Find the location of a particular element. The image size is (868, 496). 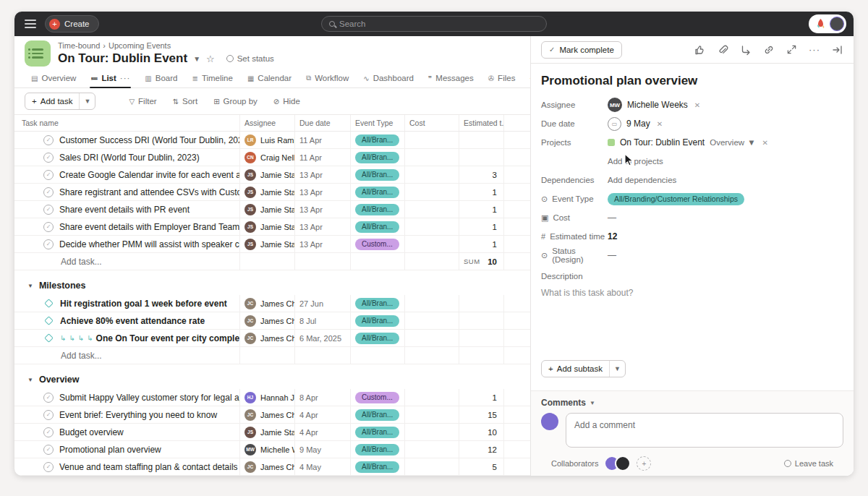

set-status-button: Set status is located at coordinates (250, 59).